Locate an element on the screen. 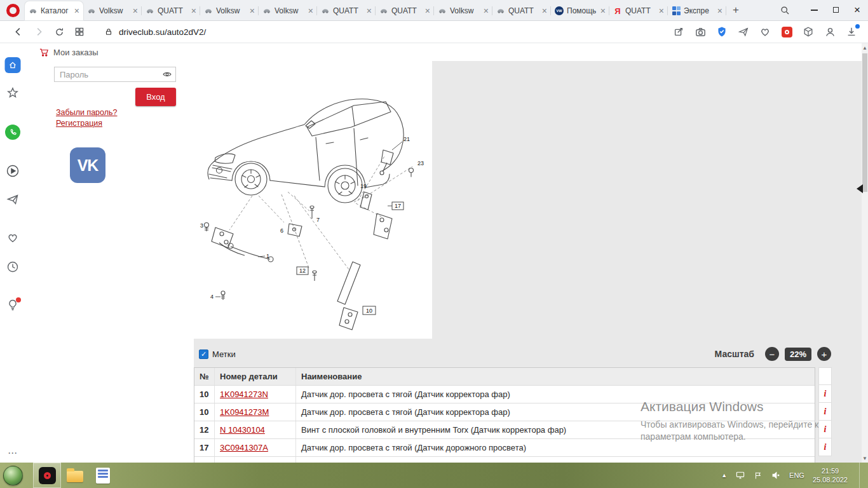 This screenshot has width=868, height=488. profile-icon is located at coordinates (830, 32).